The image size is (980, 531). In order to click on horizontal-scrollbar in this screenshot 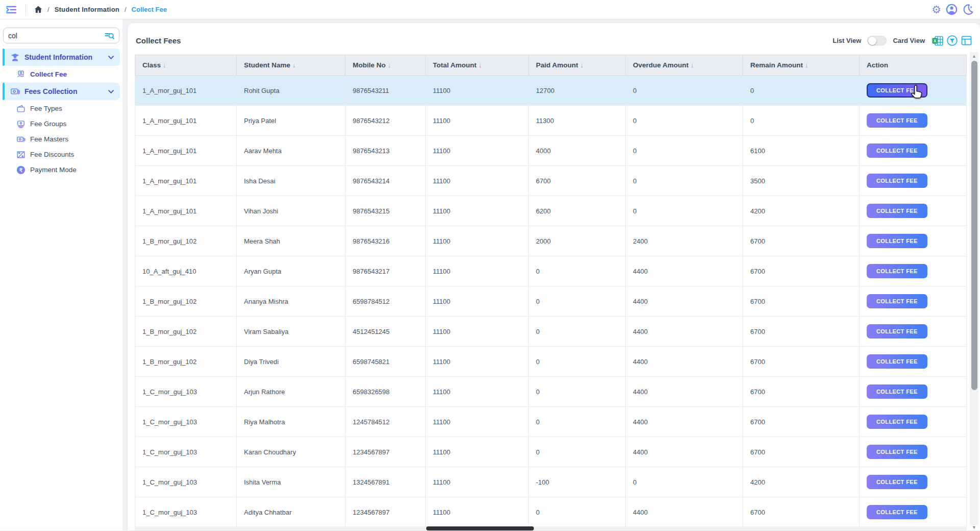, I will do `click(551, 528)`.